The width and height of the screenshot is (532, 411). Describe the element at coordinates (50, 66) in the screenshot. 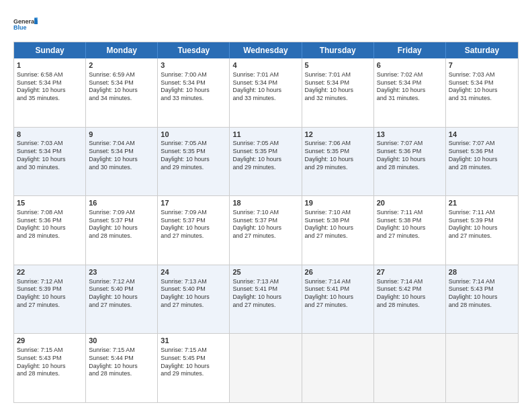

I see `day-number: 1` at that location.